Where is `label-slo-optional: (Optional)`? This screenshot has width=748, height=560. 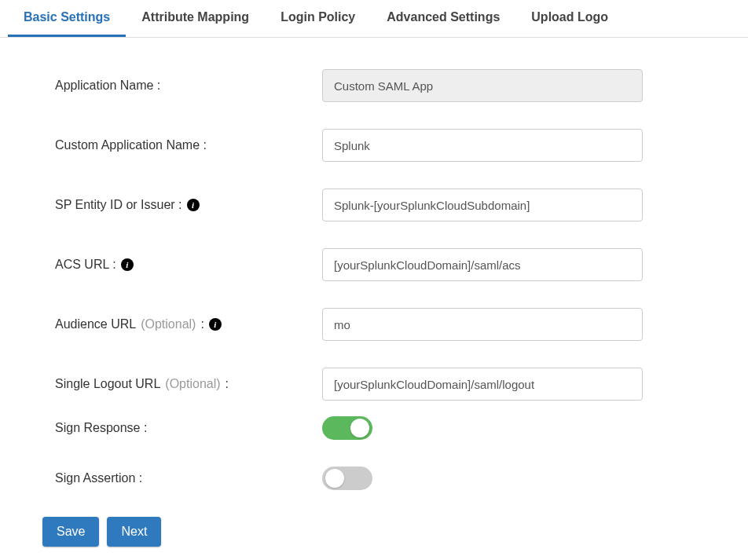
label-slo-optional: (Optional) is located at coordinates (192, 384).